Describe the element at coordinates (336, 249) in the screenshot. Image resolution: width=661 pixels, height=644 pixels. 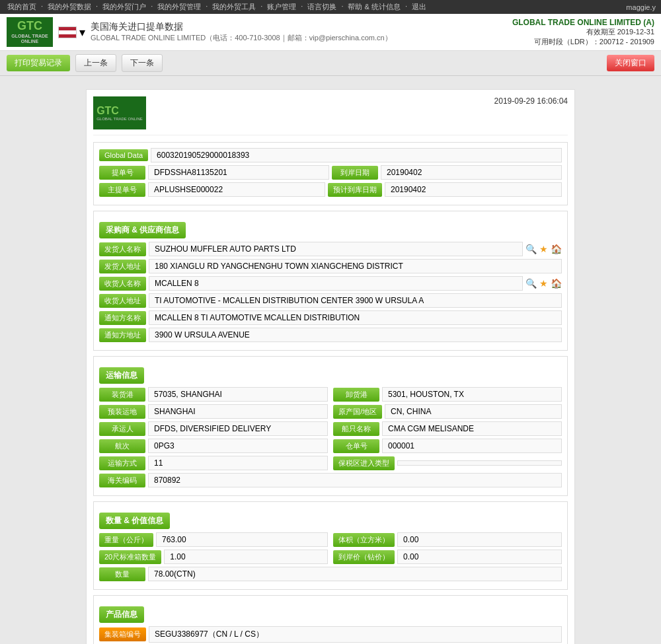
I see `shipper-name-value: SUZHOU MUFFLER AUTO PARTS LTD` at that location.